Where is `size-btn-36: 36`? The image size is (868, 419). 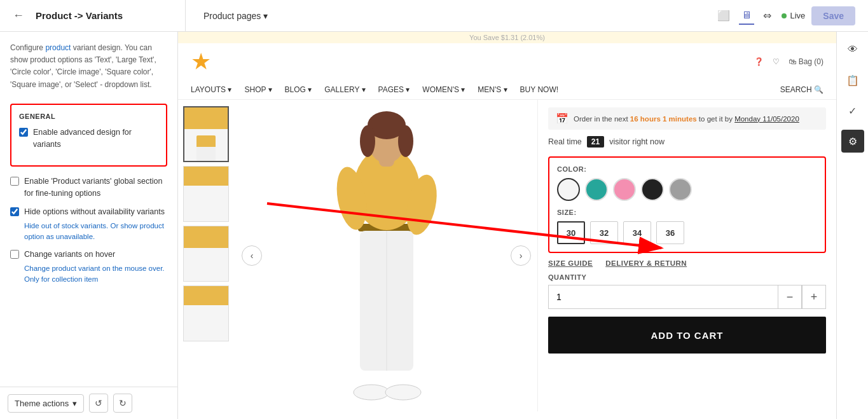
size-btn-36: 36 is located at coordinates (670, 233).